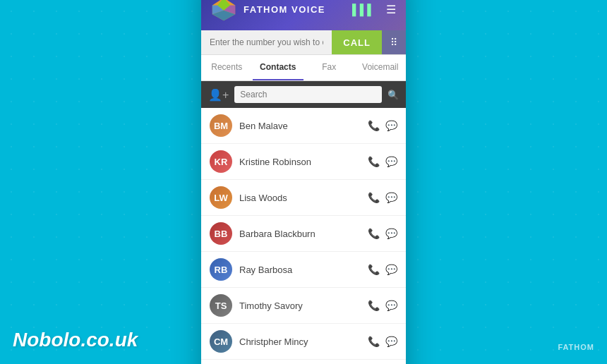 The width and height of the screenshot is (607, 364). I want to click on contact-name: Kristine Robinson, so click(300, 162).